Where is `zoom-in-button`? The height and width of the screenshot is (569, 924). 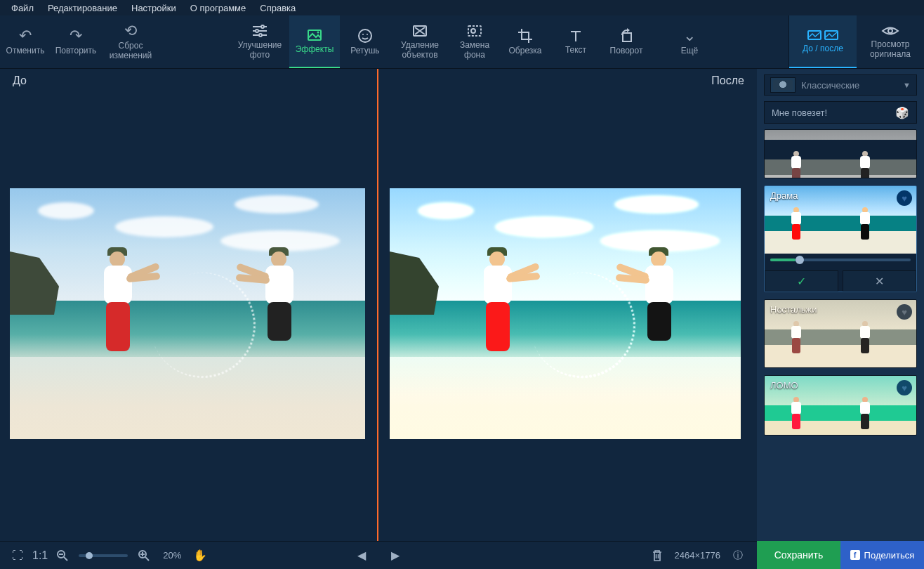
zoom-in-button is located at coordinates (144, 556).